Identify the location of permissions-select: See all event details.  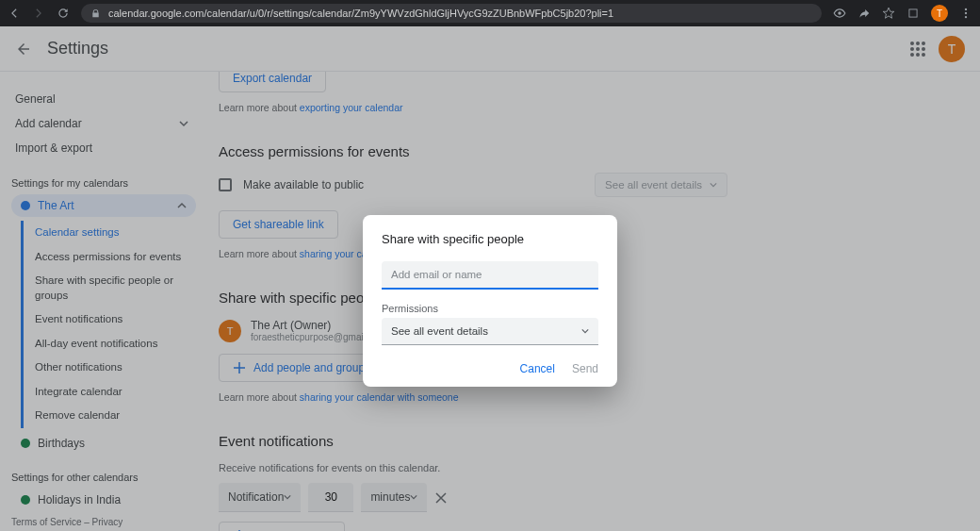
(490, 332).